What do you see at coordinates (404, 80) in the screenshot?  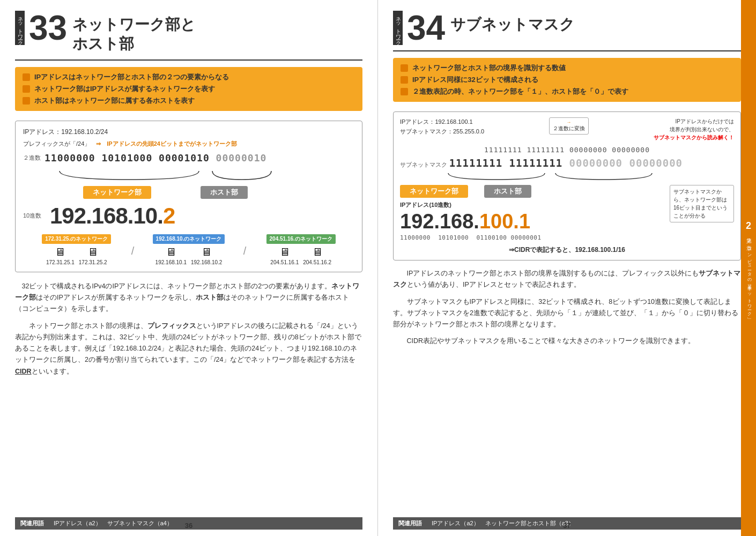 I see `summary-square-r2` at bounding box center [404, 80].